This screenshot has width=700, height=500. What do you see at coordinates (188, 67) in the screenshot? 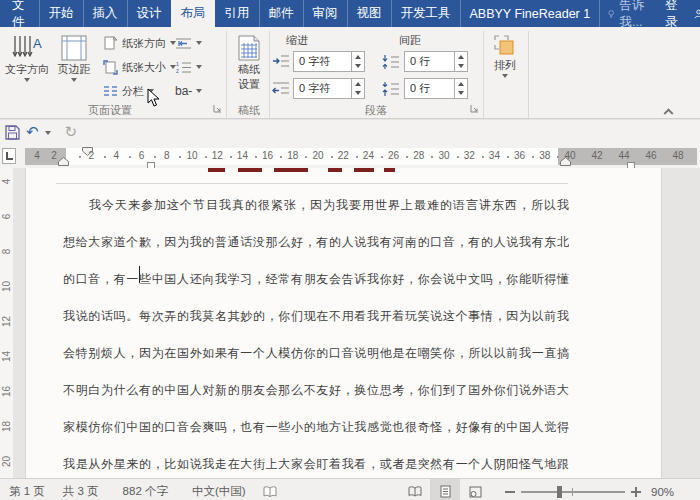
I see `line-numbers-button: 1 2` at bounding box center [188, 67].